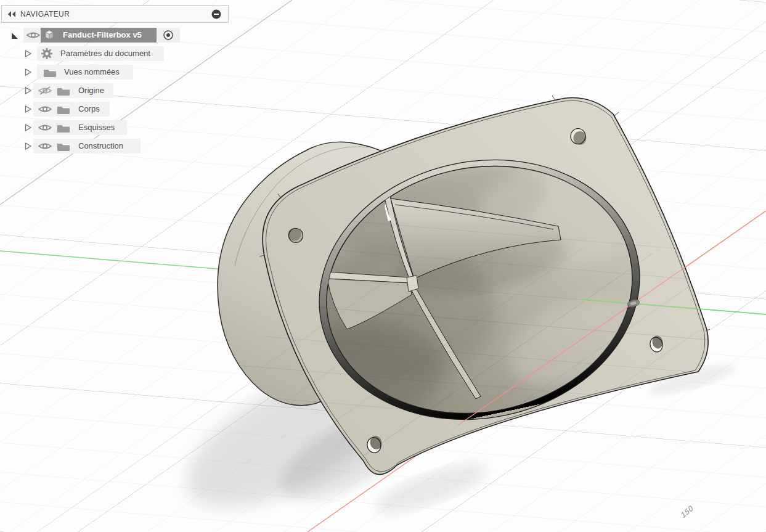 Image resolution: width=766 pixels, height=532 pixels. What do you see at coordinates (168, 35) in the screenshot?
I see `activate-component-radio-icon` at bounding box center [168, 35].